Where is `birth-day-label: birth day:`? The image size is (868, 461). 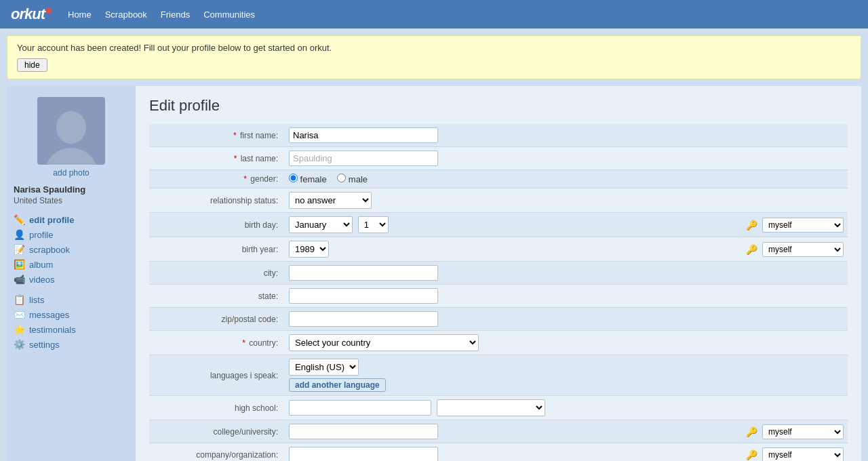 birth-day-label: birth day: is located at coordinates (217, 225).